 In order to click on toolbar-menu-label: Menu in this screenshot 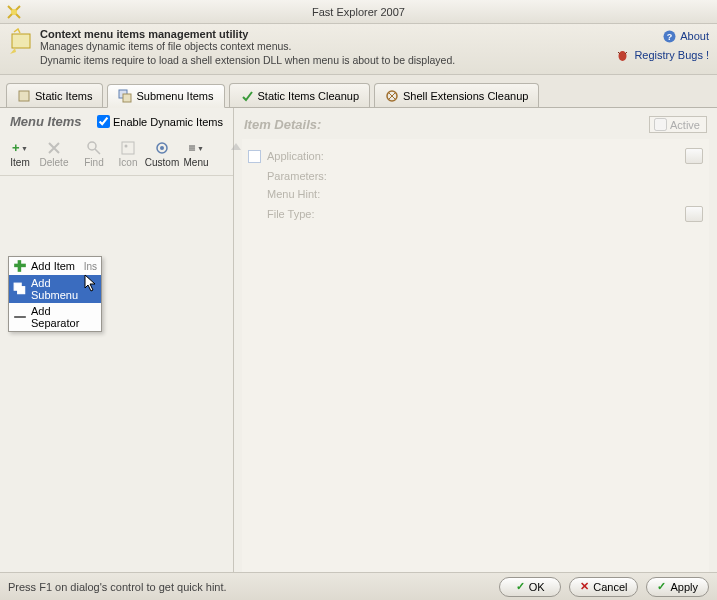, I will do `click(196, 162)`.